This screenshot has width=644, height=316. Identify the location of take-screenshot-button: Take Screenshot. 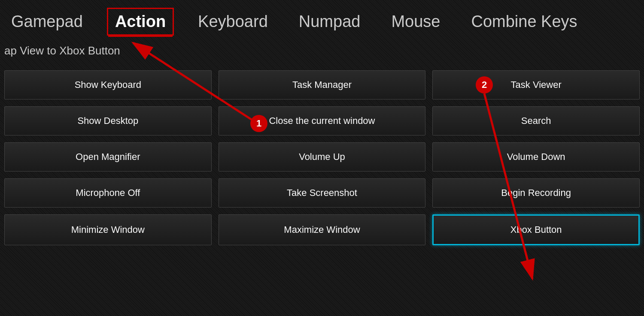
(322, 193).